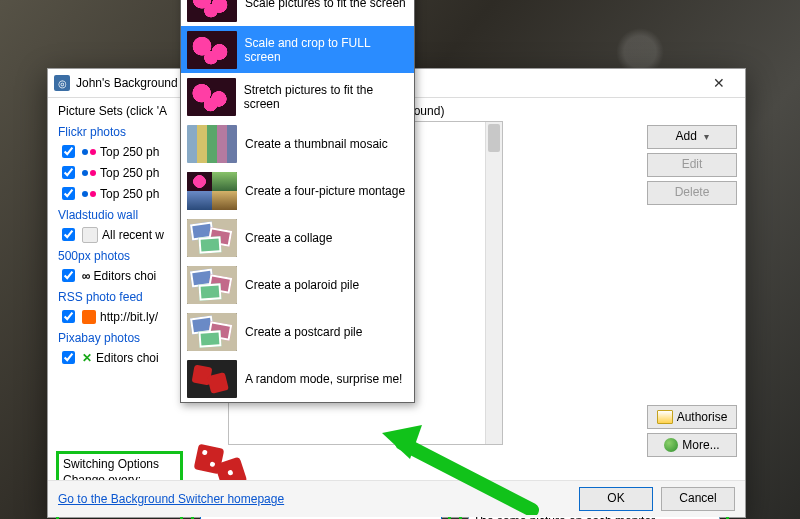 The image size is (800, 519). What do you see at coordinates (326, 50) in the screenshot?
I see `dropdown-item-label: Scale and crop to FULL screen` at bounding box center [326, 50].